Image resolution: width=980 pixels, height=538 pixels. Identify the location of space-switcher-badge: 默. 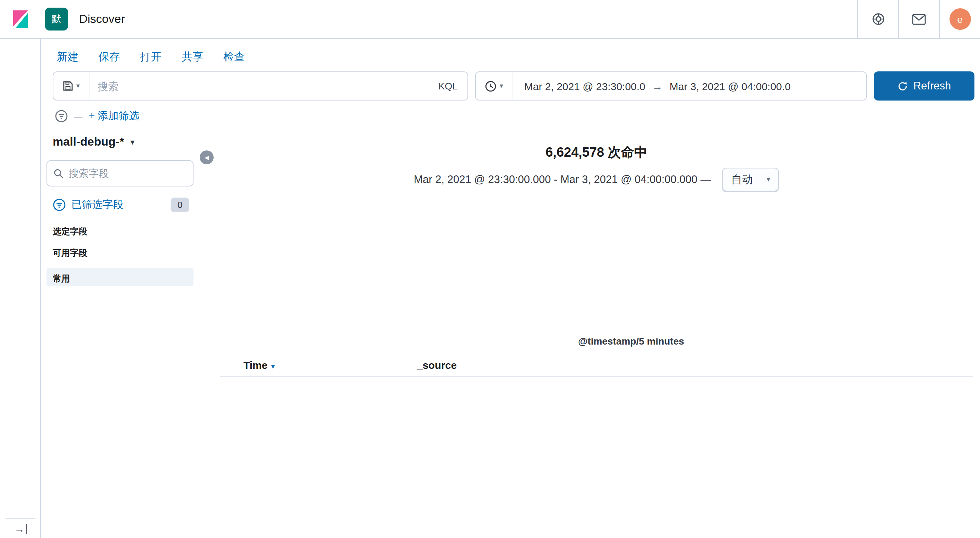
(56, 19).